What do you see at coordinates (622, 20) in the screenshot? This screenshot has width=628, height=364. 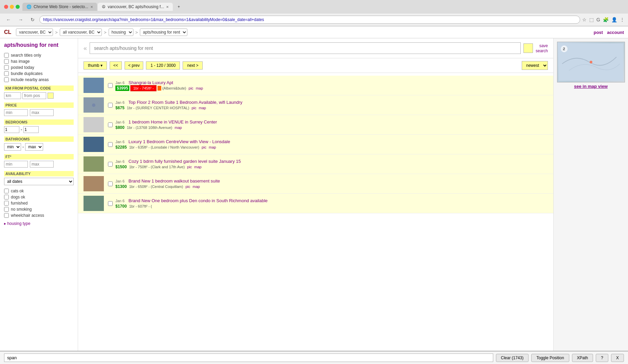 I see `menu-icon: ⋮` at bounding box center [622, 20].